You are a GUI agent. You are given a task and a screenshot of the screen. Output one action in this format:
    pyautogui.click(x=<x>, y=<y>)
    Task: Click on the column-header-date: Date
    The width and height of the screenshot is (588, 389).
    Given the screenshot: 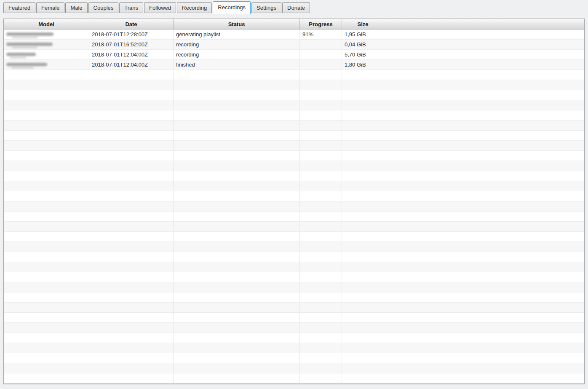 What is the action you would take?
    pyautogui.click(x=131, y=24)
    